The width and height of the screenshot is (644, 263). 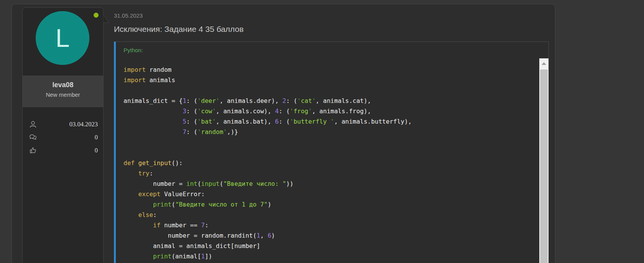 What do you see at coordinates (326, 132) in the screenshot?
I see `code-line: 7: ('random',)}` at bounding box center [326, 132].